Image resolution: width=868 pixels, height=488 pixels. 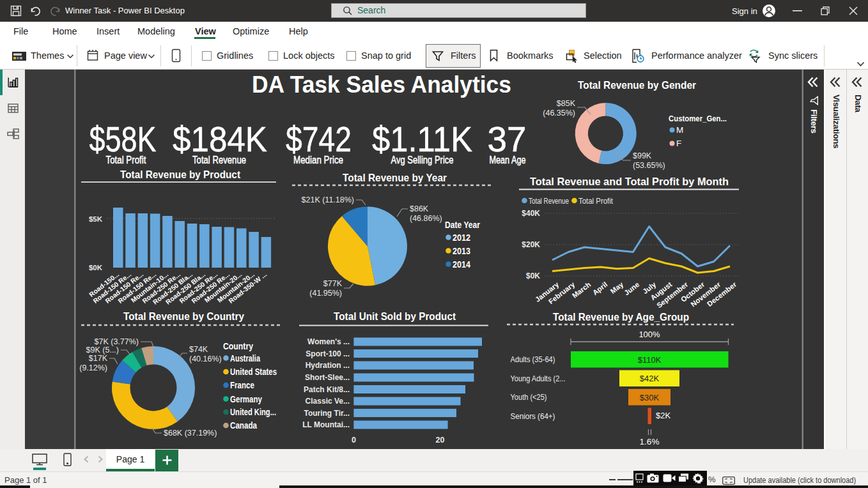 What do you see at coordinates (649, 378) in the screenshot?
I see `svg-text: $42K` at bounding box center [649, 378].